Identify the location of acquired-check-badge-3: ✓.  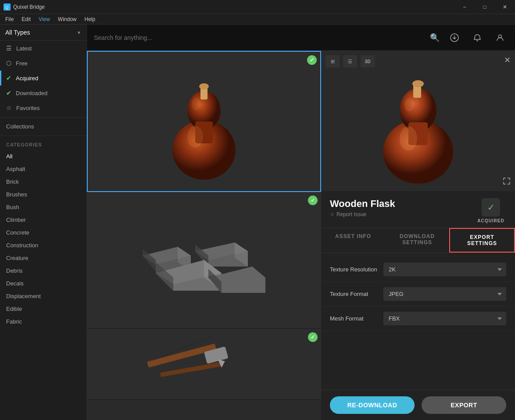
(313, 337).